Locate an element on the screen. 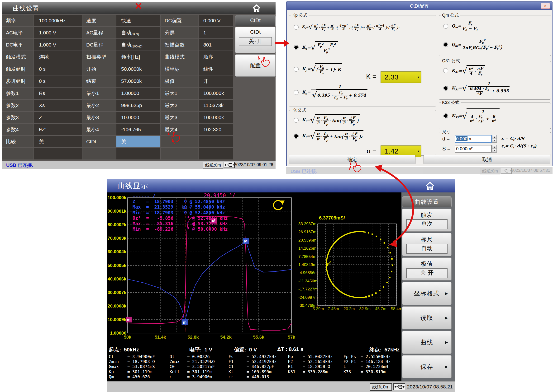 The width and height of the screenshot is (553, 392). setting-value-cell: Rs is located at coordinates (58, 93).